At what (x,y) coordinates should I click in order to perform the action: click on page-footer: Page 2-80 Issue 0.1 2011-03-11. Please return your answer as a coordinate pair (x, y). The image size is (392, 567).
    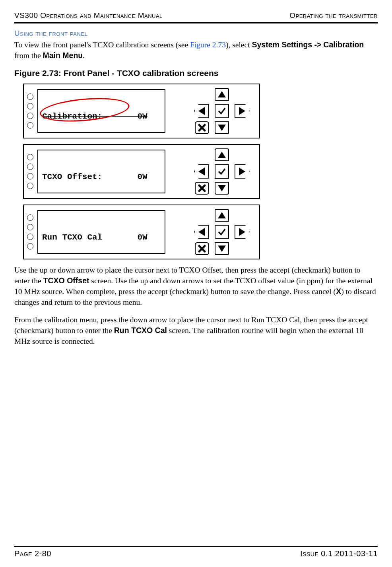
    Looking at the image, I should click on (196, 552).